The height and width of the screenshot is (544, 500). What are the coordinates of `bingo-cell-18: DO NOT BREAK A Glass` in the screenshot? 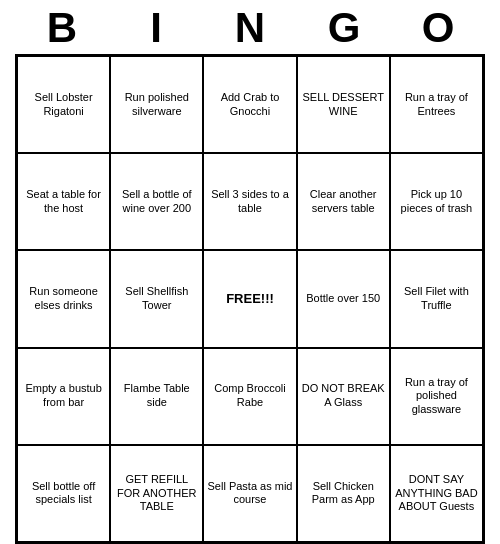 It's located at (344, 396).